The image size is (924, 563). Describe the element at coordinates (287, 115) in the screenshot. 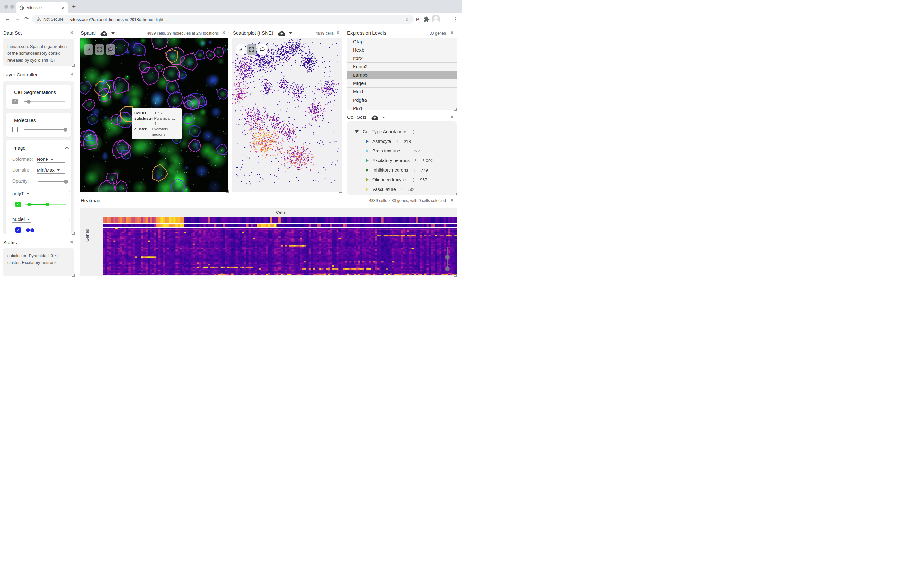

I see `scatterplot-canvas` at that location.